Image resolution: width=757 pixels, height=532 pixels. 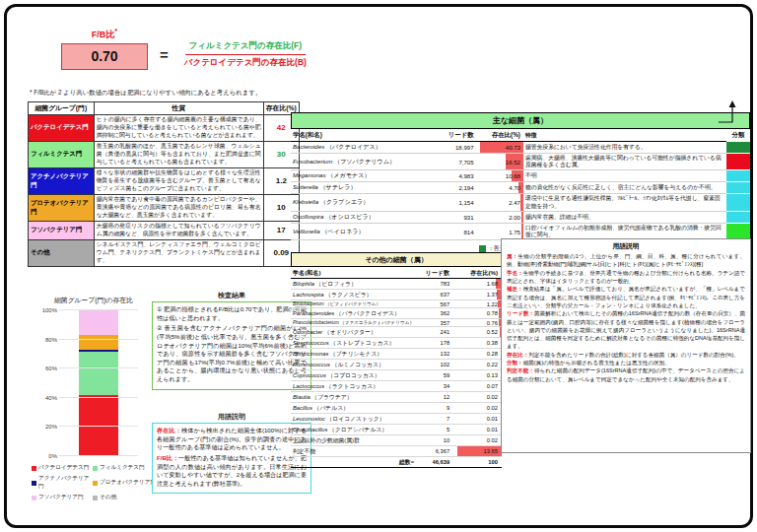 What do you see at coordinates (515, 289) in the screenshot?
I see `glossary-term: 補足：` at bounding box center [515, 289].